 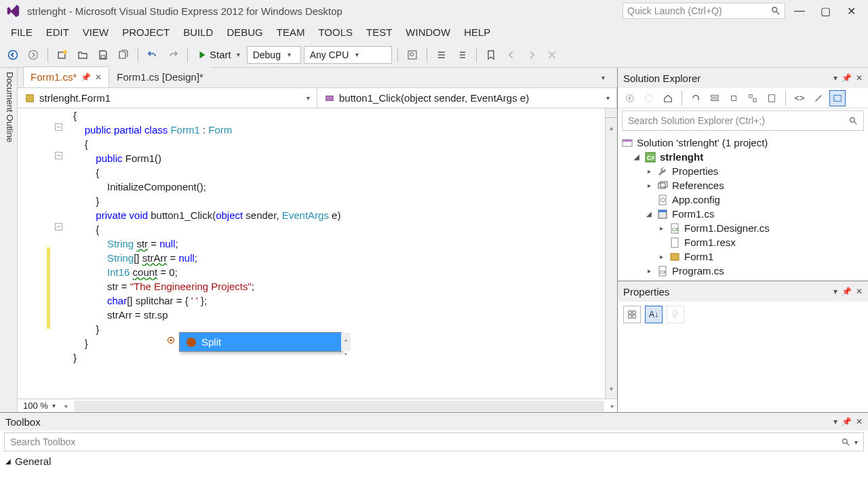 I want to click on menu-window: WINDOW, so click(x=428, y=33).